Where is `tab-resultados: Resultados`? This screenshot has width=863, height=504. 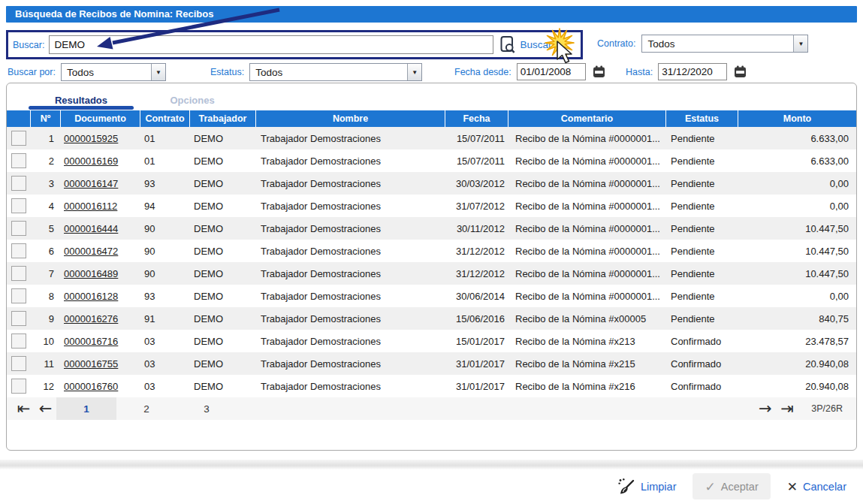 tab-resultados: Resultados is located at coordinates (81, 102).